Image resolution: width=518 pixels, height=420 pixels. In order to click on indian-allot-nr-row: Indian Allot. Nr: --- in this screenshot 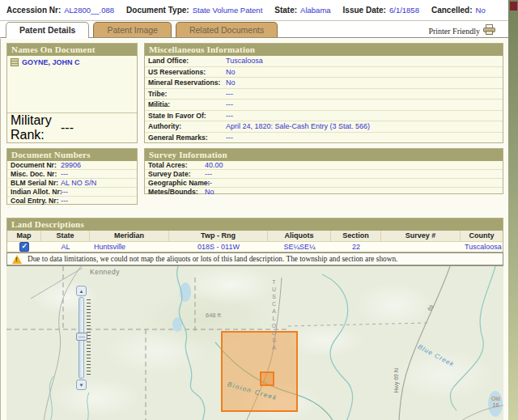, I will do `click(72, 191)`.